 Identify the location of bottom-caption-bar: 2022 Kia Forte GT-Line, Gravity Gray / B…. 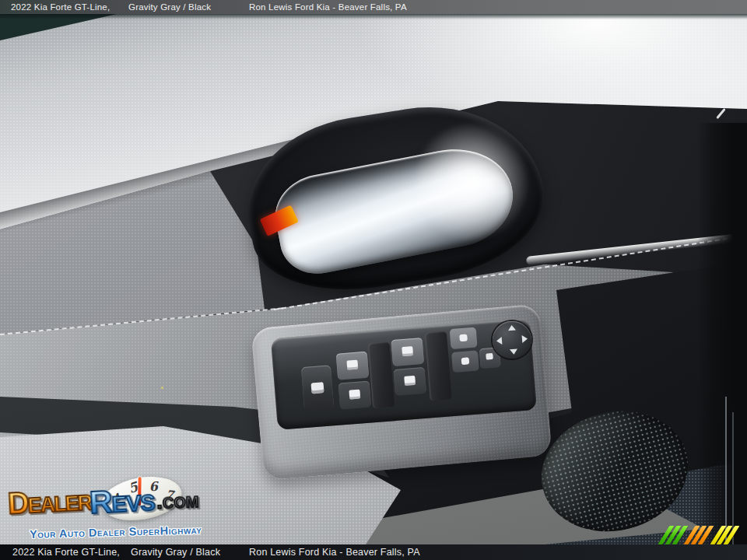
(374, 552).